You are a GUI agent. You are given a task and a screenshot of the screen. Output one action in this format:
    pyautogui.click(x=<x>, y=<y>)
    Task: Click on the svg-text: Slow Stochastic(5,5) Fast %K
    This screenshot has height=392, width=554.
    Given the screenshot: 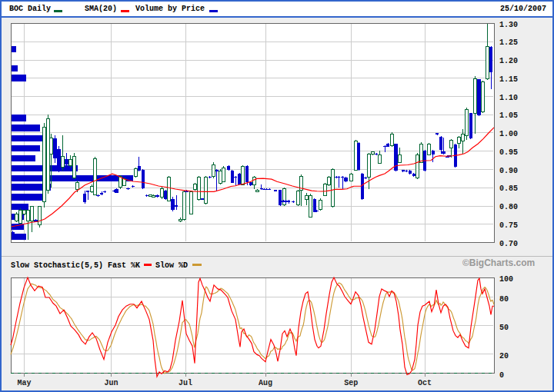 What is the action you would take?
    pyautogui.click(x=75, y=266)
    